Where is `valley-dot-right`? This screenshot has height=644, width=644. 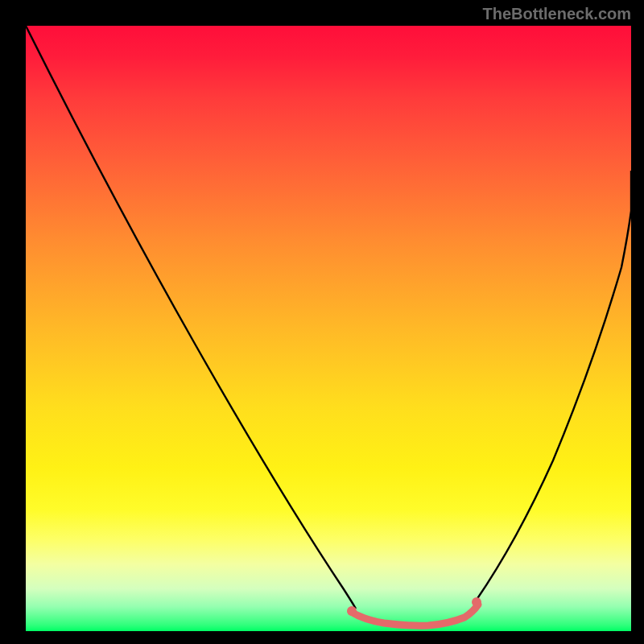
valley-dot-right is located at coordinates (477, 602).